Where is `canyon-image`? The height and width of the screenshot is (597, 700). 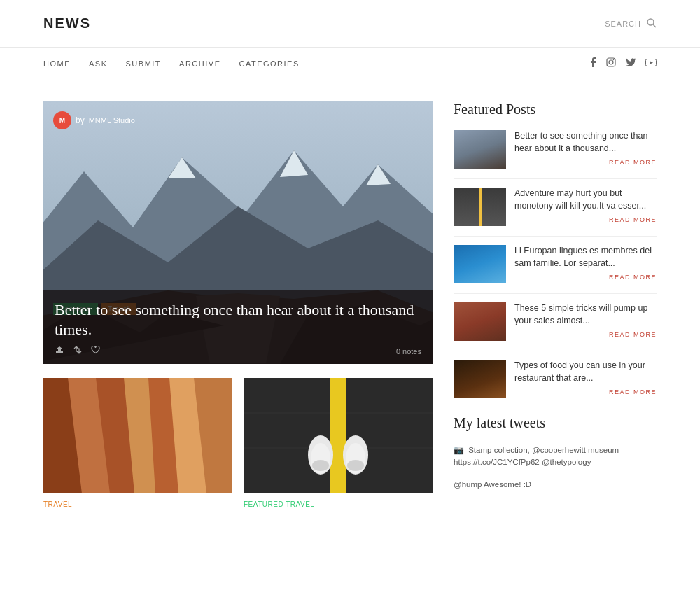
canyon-image is located at coordinates (138, 435).